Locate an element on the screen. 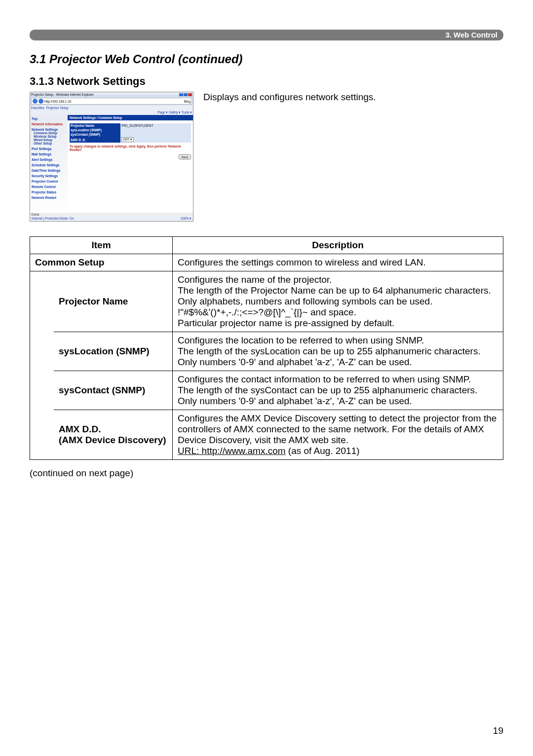 This screenshot has height=756, width=533. indent-spacer is located at coordinates (42, 366).